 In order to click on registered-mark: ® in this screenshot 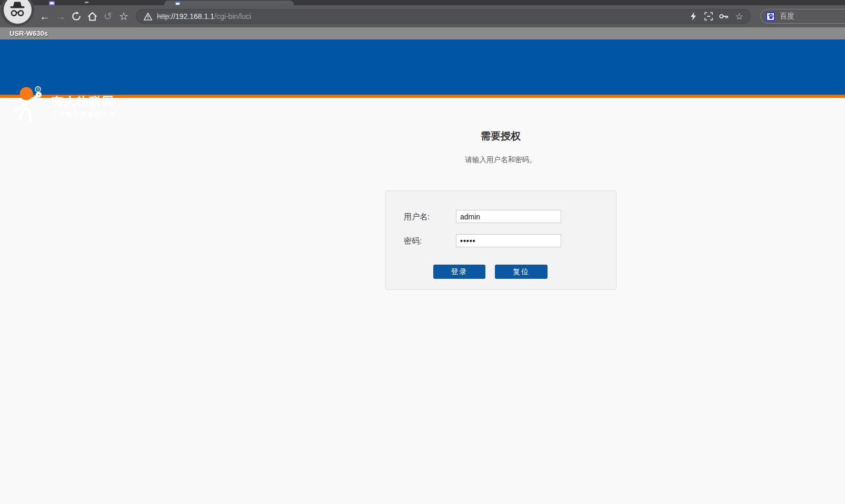, I will do `click(38, 89)`.